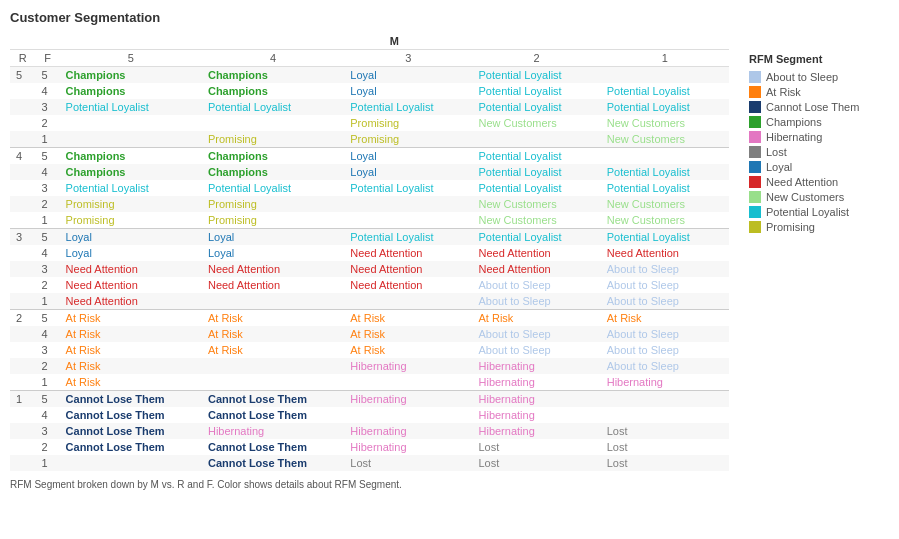  Describe the element at coordinates (131, 58) in the screenshot. I see `m5-header: 5` at that location.